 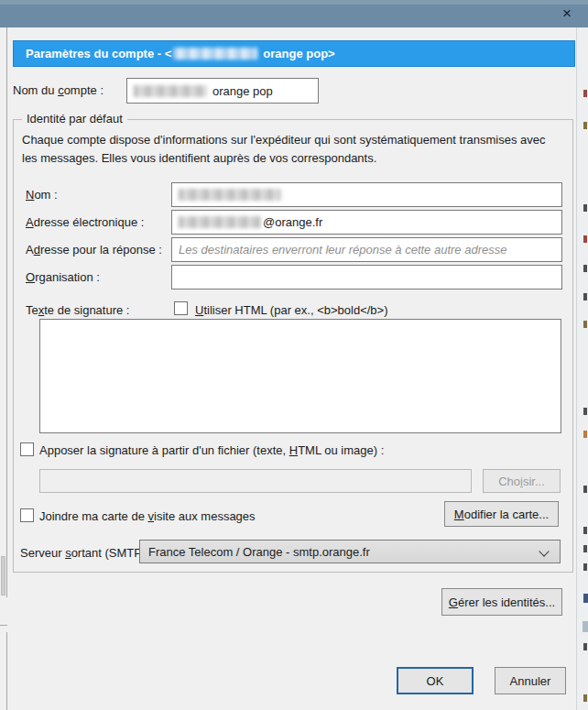 What do you see at coordinates (243, 92) in the screenshot?
I see `account-name-visible-value: orange pop` at bounding box center [243, 92].